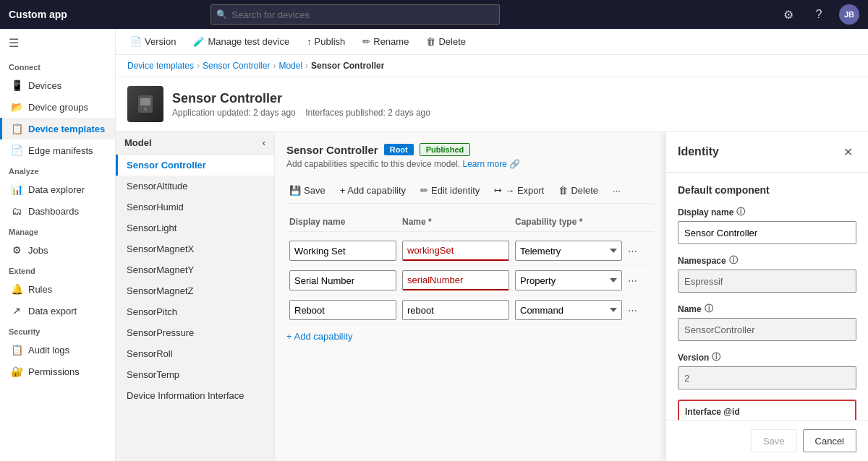  I want to click on identity-save-button: Save, so click(774, 441).